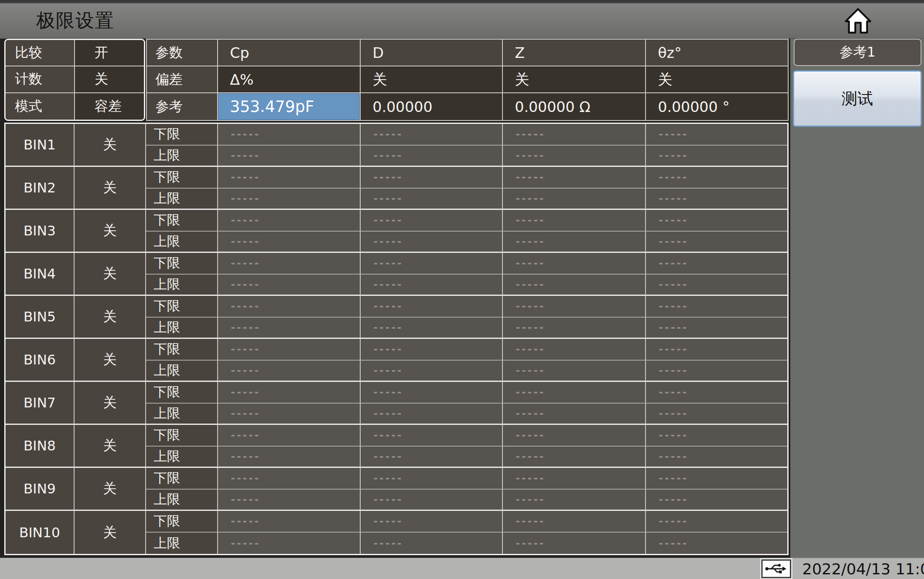 Image resolution: width=924 pixels, height=579 pixels. Describe the element at coordinates (109, 106) in the screenshot. I see `mode-setting-value: 容差` at that location.